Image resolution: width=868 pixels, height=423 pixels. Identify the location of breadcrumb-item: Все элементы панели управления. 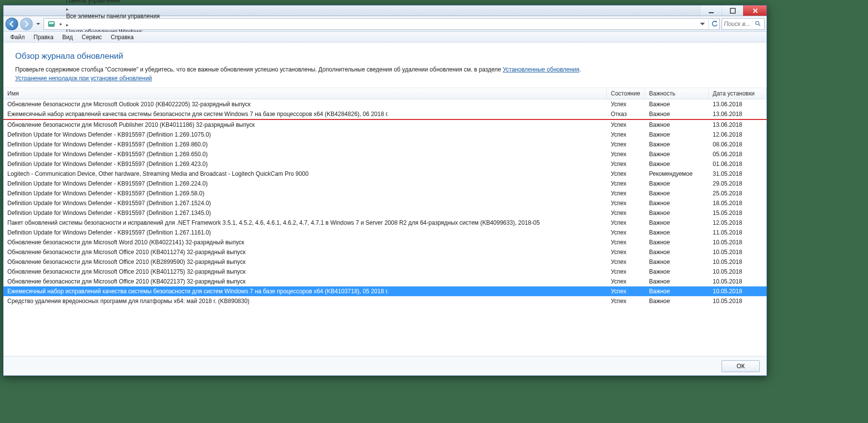
(113, 16).